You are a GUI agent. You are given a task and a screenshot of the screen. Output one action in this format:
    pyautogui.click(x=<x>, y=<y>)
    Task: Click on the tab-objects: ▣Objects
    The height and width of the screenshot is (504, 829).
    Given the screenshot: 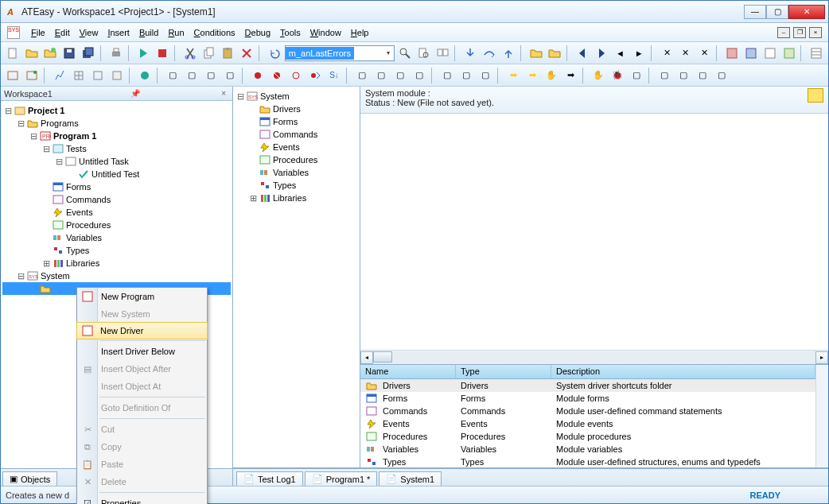 What is the action you would take?
    pyautogui.click(x=30, y=479)
    